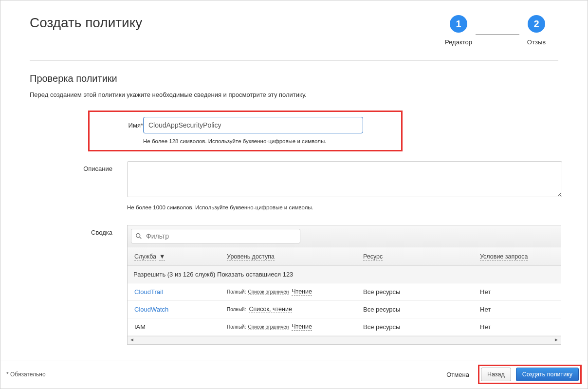  I want to click on service-text: IAM, so click(180, 327).